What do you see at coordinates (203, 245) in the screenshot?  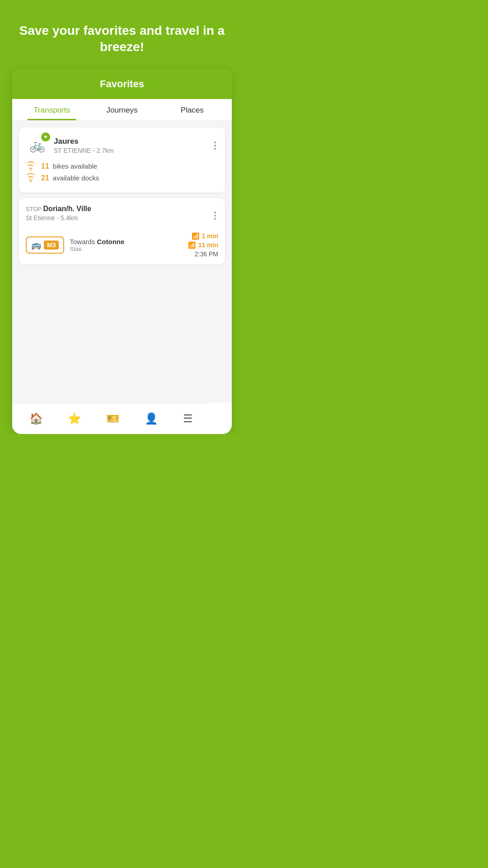 I see `arrival-2: 📶 11 min` at bounding box center [203, 245].